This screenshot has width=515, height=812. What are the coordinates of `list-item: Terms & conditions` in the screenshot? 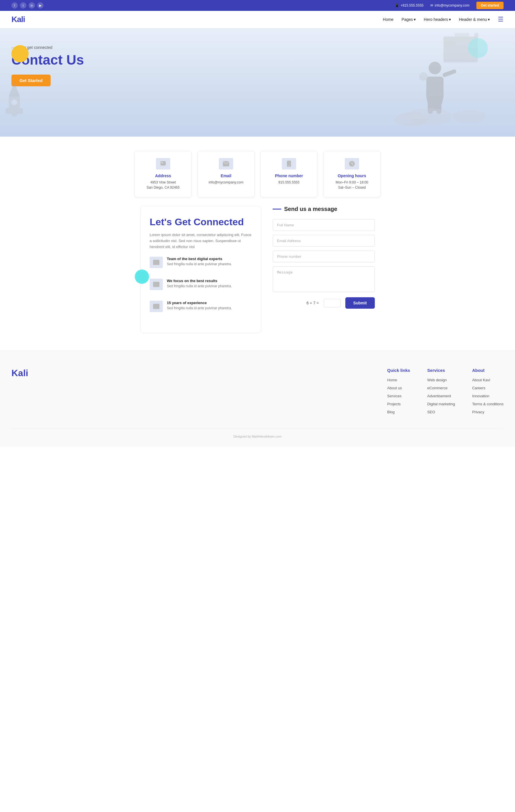 It's located at (488, 404).